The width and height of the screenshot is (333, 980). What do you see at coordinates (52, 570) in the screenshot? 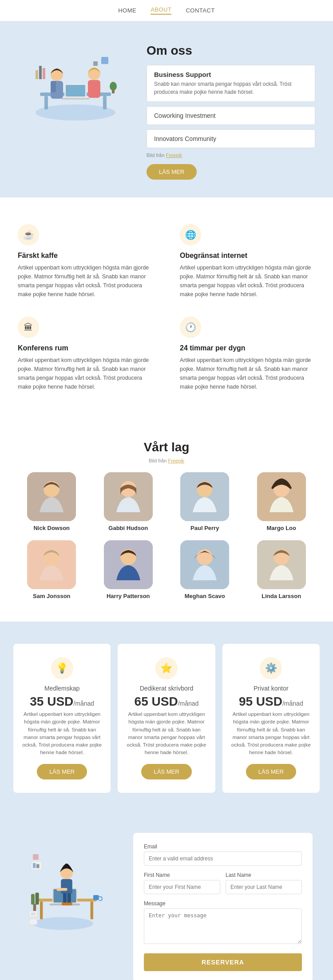
I see `team-member-5: Sam Jonsson` at bounding box center [52, 570].